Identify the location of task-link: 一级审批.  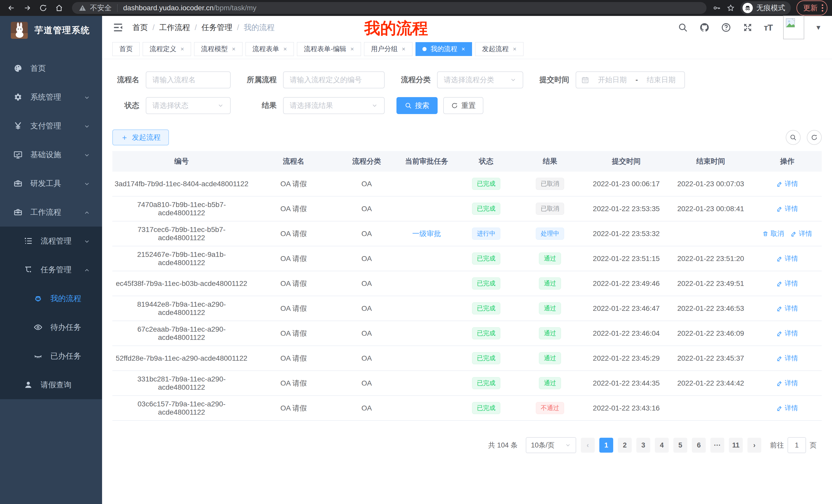
(427, 233).